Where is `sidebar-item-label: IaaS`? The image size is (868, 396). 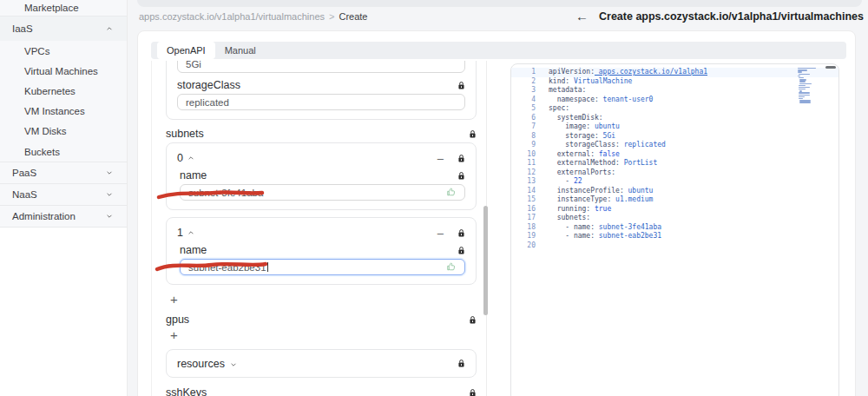
sidebar-item-label: IaaS is located at coordinates (23, 29).